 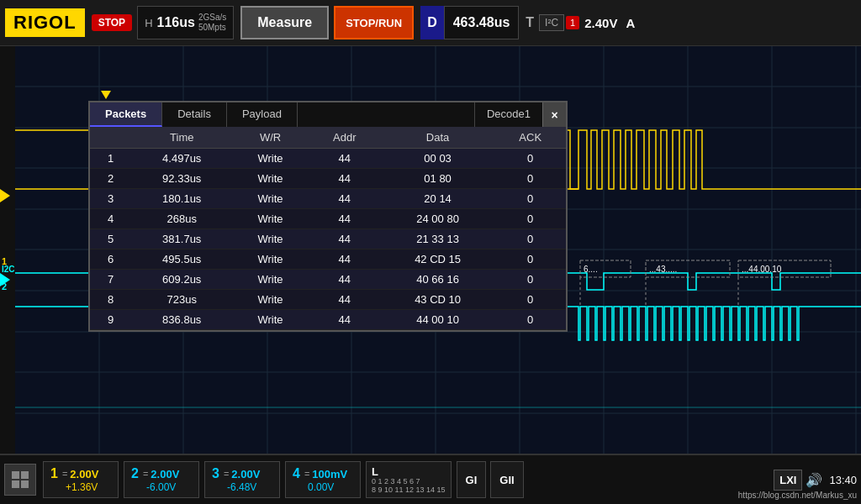 I want to click on cell-data: 20 14, so click(x=438, y=199).